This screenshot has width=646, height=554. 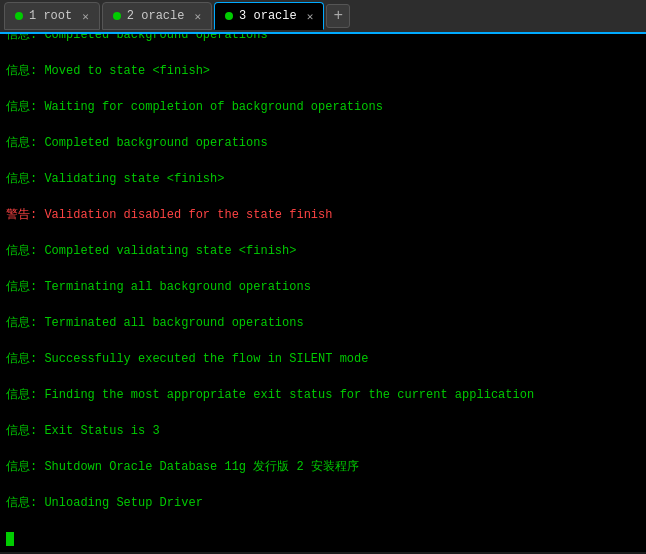 What do you see at coordinates (10, 539) in the screenshot?
I see `terminal-cursor` at bounding box center [10, 539].